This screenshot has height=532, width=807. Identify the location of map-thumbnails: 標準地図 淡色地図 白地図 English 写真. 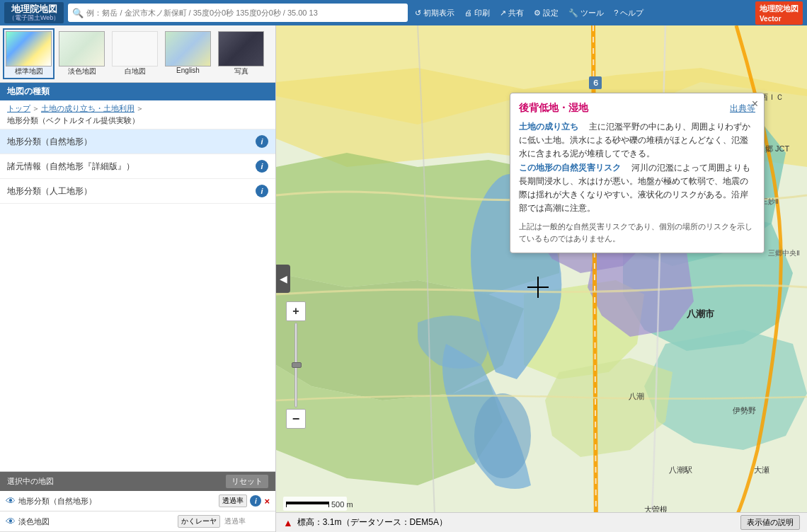
(137, 54).